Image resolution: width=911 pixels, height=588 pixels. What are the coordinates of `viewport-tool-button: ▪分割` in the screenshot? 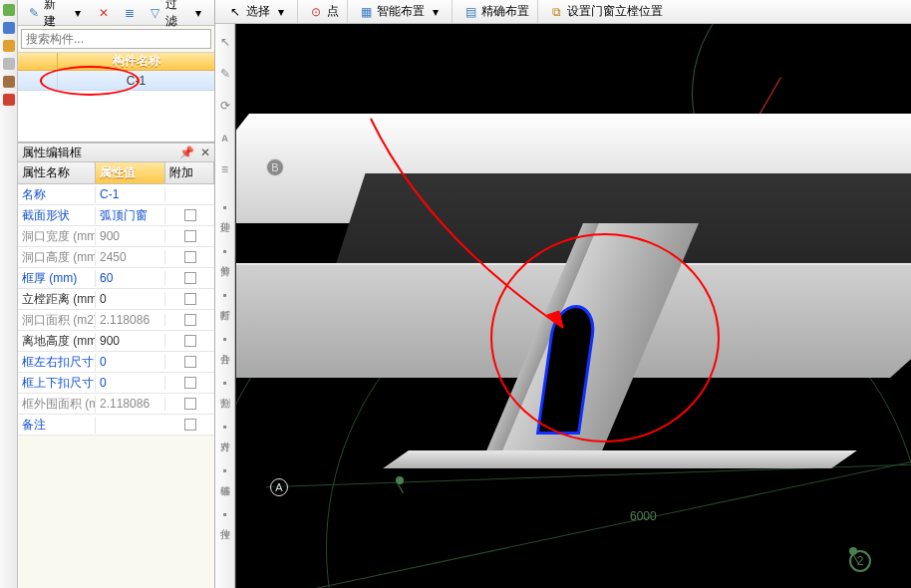 It's located at (225, 383).